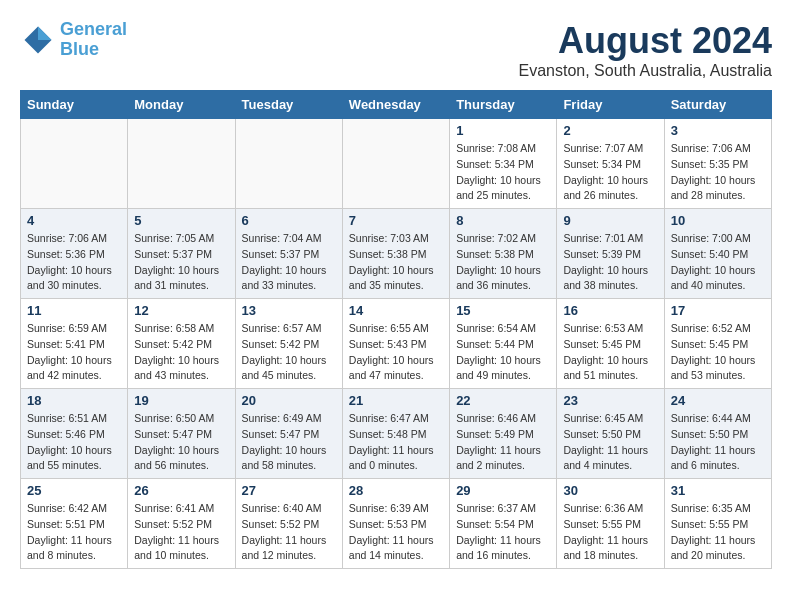 The width and height of the screenshot is (792, 612). What do you see at coordinates (503, 400) in the screenshot?
I see `day-number: 22` at bounding box center [503, 400].